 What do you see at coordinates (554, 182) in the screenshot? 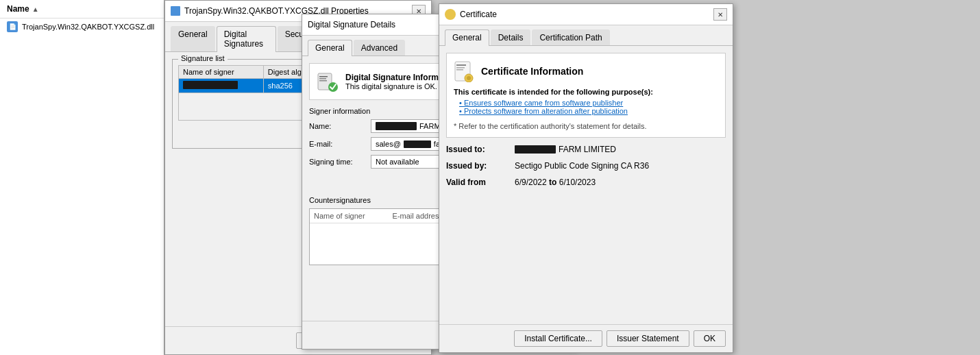
I see `valid-to-connector: to` at bounding box center [554, 182].